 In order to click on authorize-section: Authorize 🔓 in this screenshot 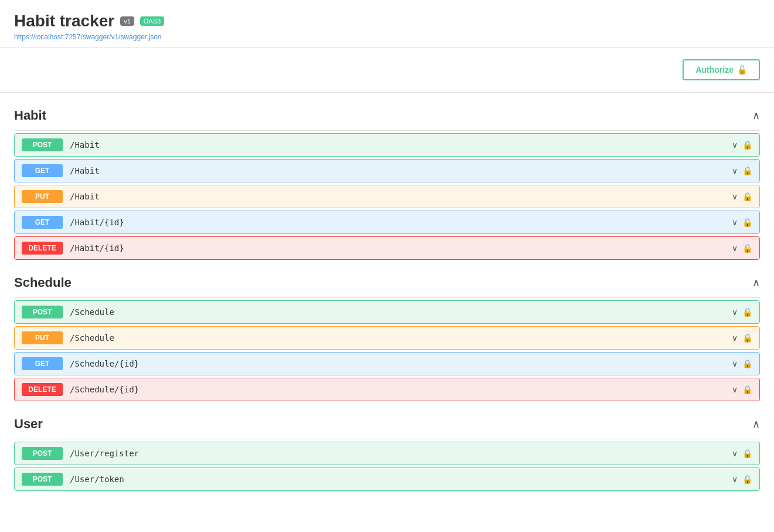, I will do `click(387, 70)`.